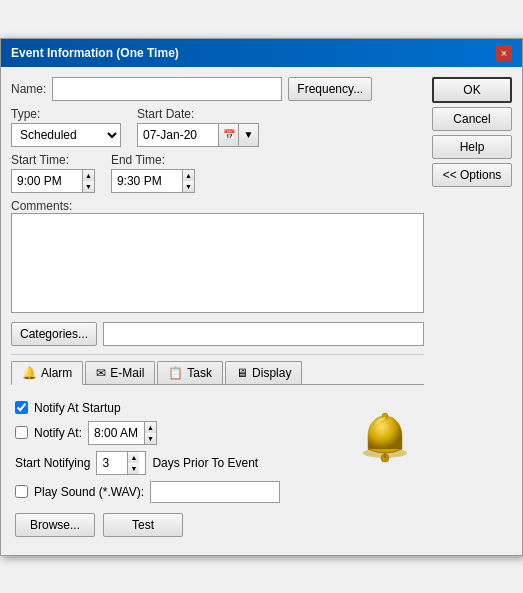 The width and height of the screenshot is (523, 593). Describe the element at coordinates (205, 463) in the screenshot. I see `start-notifying-label2: Days Prior To Event` at that location.